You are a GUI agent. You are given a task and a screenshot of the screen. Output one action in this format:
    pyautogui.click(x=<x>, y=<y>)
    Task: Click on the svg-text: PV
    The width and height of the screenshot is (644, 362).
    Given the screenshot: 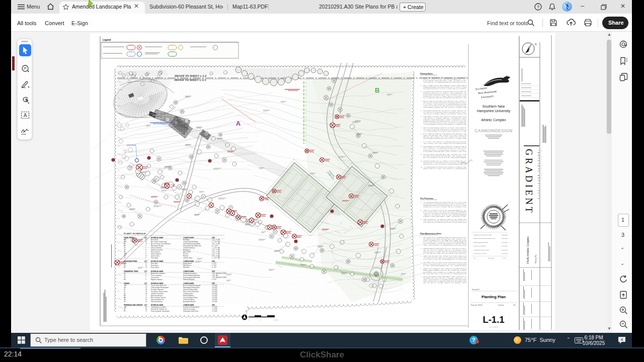 What is the action you would take?
    pyautogui.click(x=125, y=311)
    